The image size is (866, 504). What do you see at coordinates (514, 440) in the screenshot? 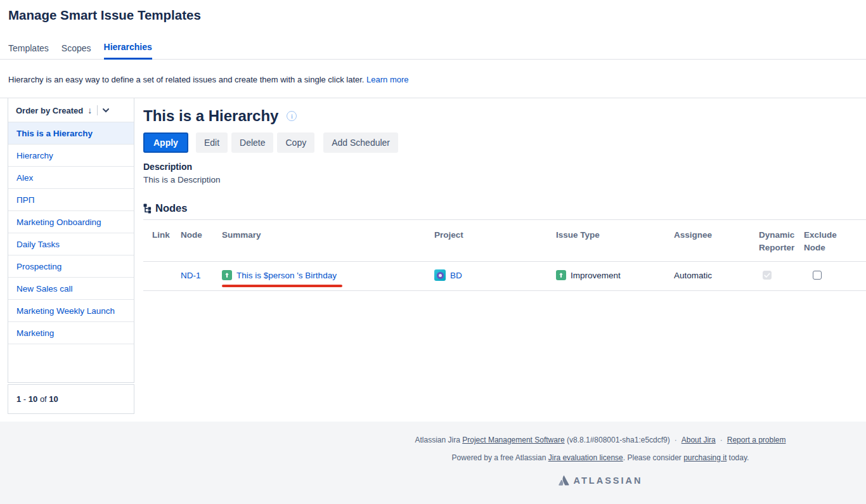
I see `pms-link: Project Management Software` at bounding box center [514, 440].